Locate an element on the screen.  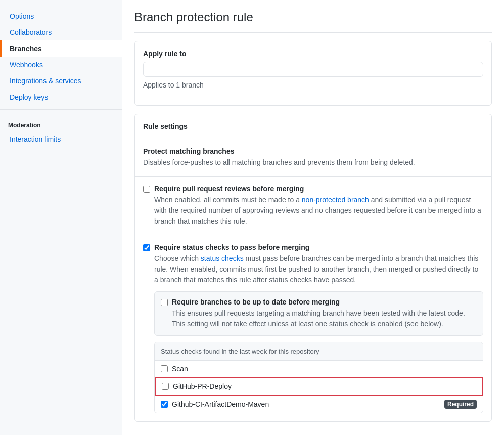
sidebar-nav: Options Collaborators Branches Webhooks … is located at coordinates (61, 57).